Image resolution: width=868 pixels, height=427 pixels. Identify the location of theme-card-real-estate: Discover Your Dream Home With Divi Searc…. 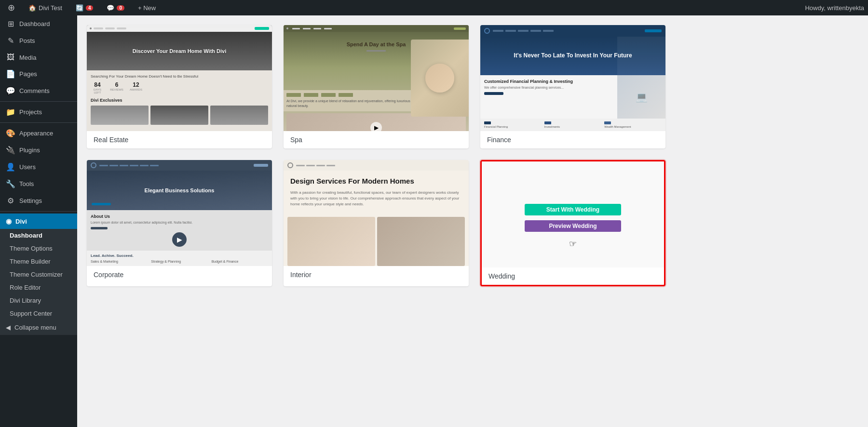
(179, 87).